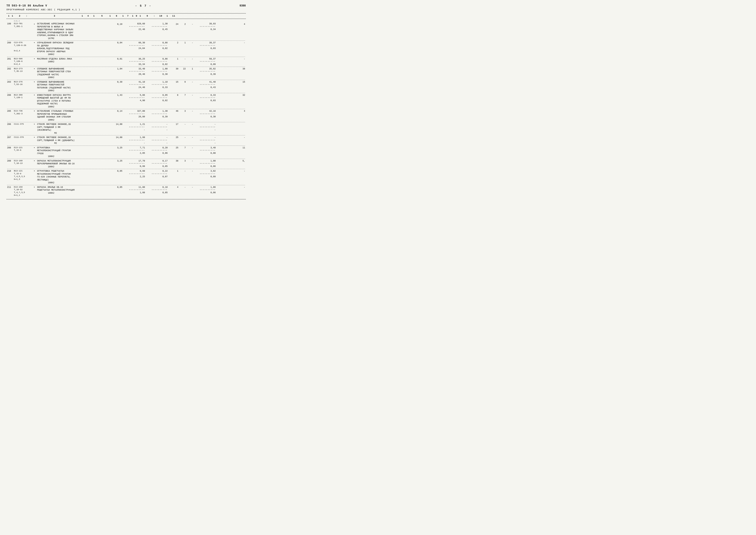 The width and height of the screenshot is (756, 535). What do you see at coordinates (157, 30) in the screenshot?
I see `row-sum: 1,30 •••••••••• 0,45` at bounding box center [157, 30].